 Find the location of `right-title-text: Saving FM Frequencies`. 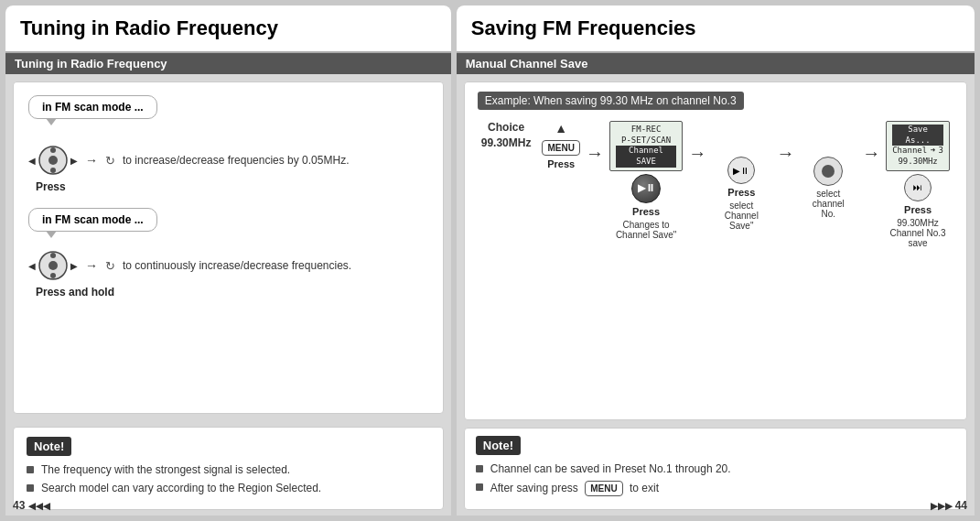

right-title-text: Saving FM Frequencies is located at coordinates (584, 27).